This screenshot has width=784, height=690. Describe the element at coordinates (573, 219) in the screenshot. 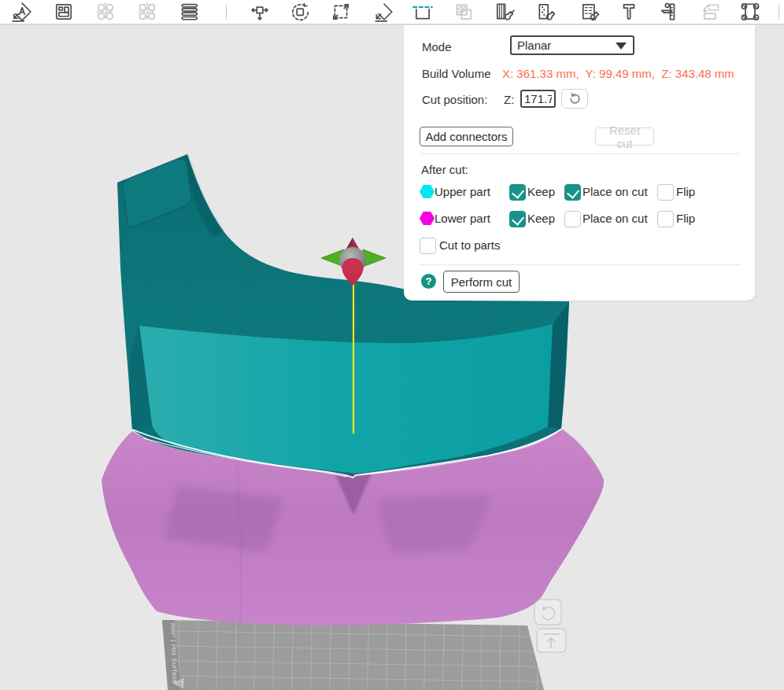

I see `lower-place-on-cut-checkbox` at that location.